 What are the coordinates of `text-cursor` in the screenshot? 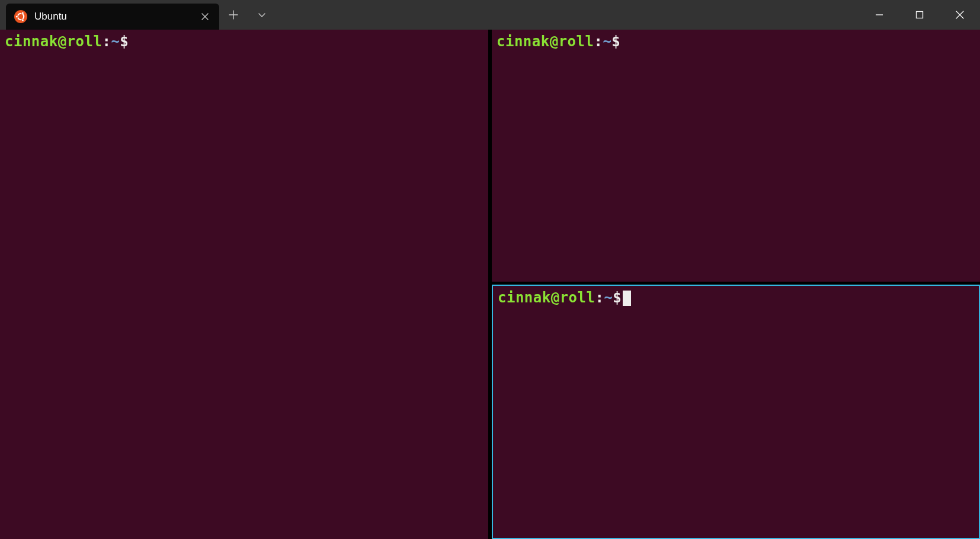 It's located at (627, 298).